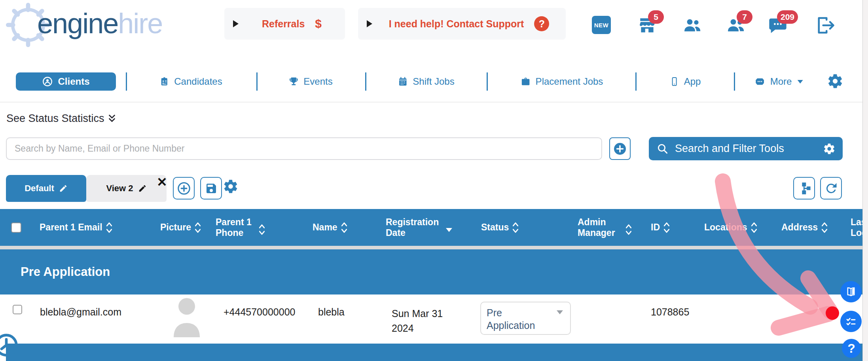  What do you see at coordinates (835, 82) in the screenshot?
I see `nav-settings-button` at bounding box center [835, 82].